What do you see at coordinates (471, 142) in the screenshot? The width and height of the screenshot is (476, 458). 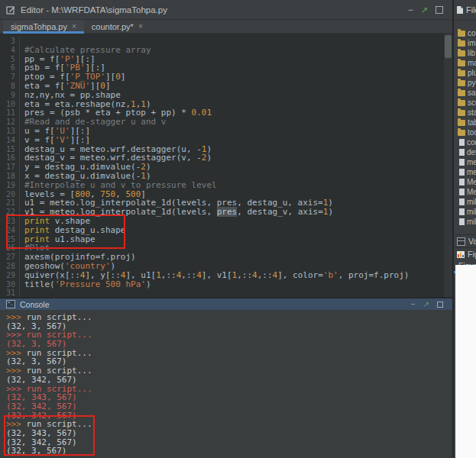 I see `tree-item-label: con` at bounding box center [471, 142].